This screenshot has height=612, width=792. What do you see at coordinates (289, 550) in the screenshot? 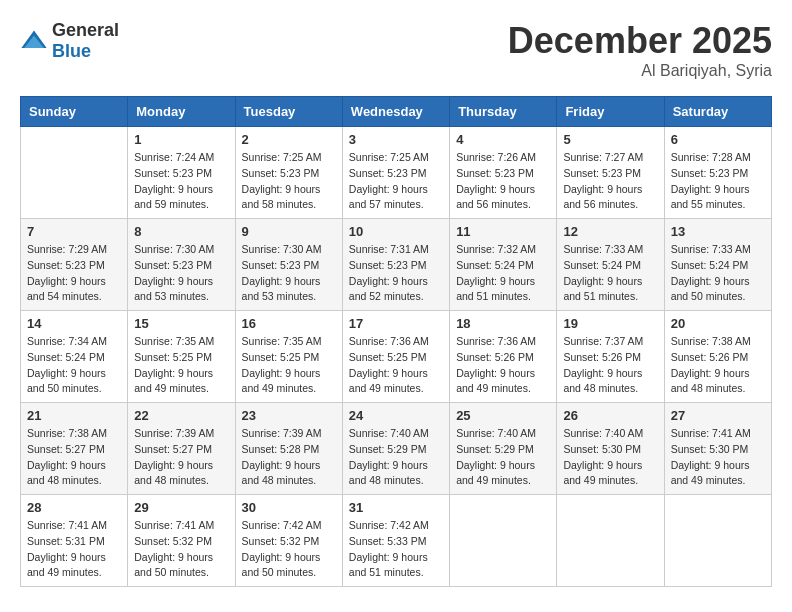
I see `day-info: Sunrise: 7:42 AMSunset: 5:32 PMDaylight:…` at bounding box center [289, 550].